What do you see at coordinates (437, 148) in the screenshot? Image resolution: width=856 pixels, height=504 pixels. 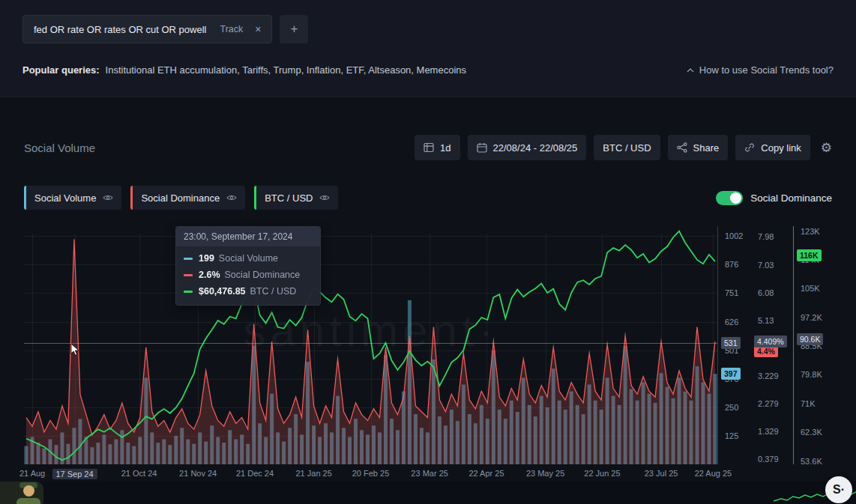 I see `interval-selector: 1d` at bounding box center [437, 148].